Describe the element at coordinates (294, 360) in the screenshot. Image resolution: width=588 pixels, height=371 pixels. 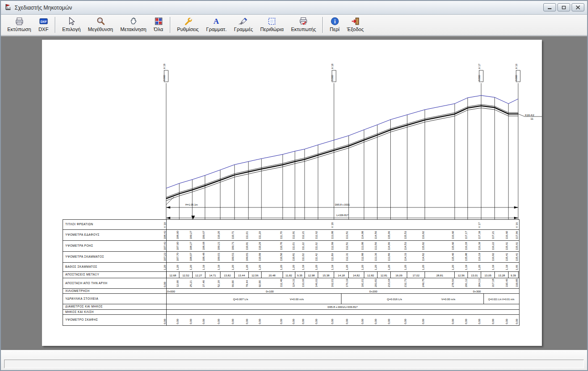
I see `status-bar` at that location.